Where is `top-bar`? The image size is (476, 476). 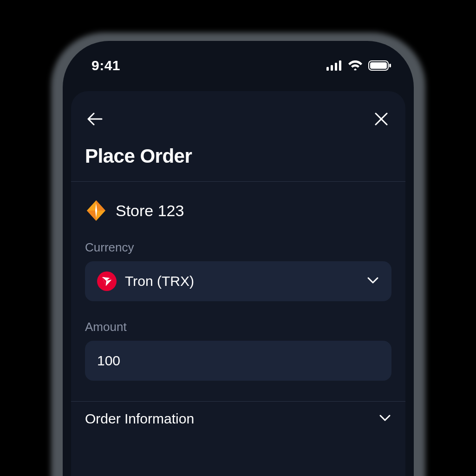 top-bar is located at coordinates (238, 120).